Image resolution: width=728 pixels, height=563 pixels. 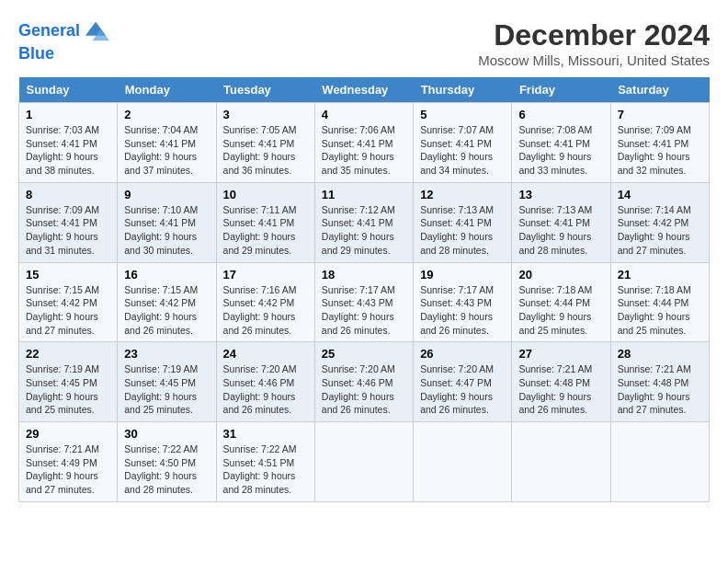 What do you see at coordinates (462, 151) in the screenshot?
I see `day-info: Sunrise: 7:07 AM Sunset: 4:41 PM Dayligh…` at bounding box center [462, 151].